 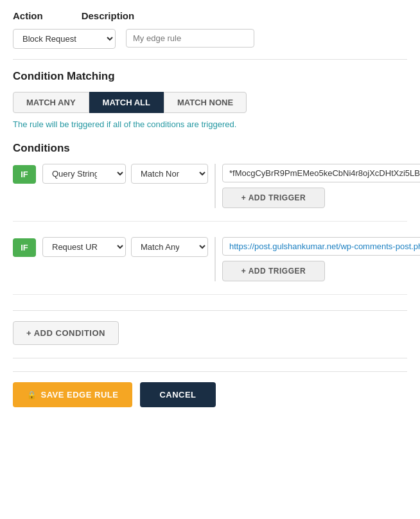 I want to click on trigger-area-1: + ADD TRIGGER, so click(x=321, y=186).